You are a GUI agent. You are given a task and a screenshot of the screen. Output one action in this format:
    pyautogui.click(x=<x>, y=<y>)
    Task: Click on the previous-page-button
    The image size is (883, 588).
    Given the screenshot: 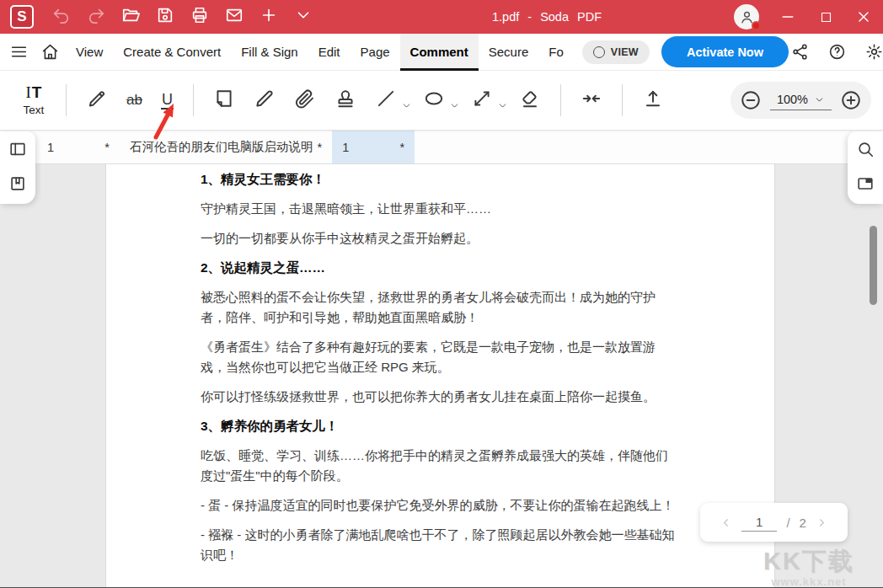 What is the action you would take?
    pyautogui.click(x=726, y=522)
    